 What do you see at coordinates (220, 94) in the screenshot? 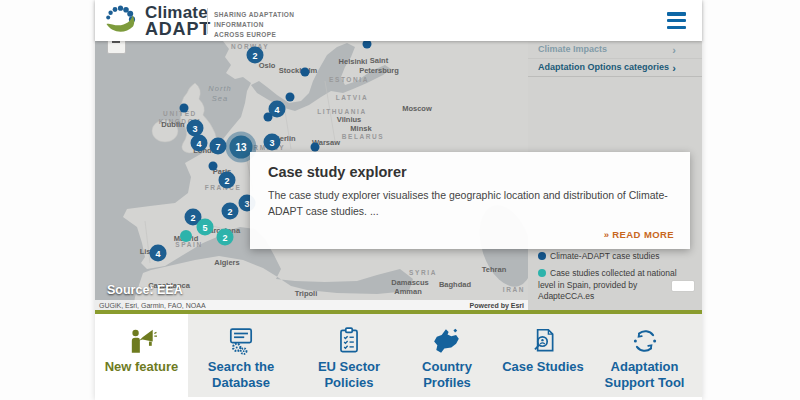
I see `map-place-label: NorthSea` at bounding box center [220, 94].